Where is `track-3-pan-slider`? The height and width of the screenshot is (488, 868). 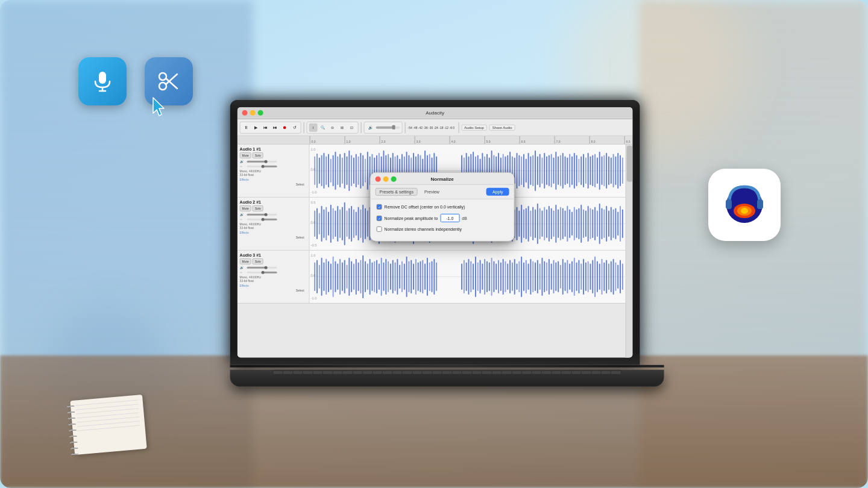 track-3-pan-slider is located at coordinates (262, 272).